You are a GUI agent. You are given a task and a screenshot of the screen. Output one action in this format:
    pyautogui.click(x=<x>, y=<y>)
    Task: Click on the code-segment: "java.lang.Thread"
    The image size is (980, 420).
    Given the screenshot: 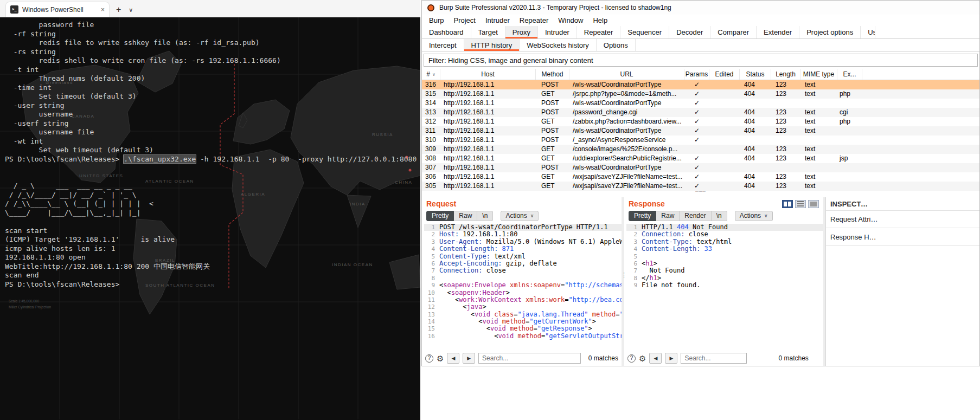 What is the action you would take?
    pyautogui.click(x=553, y=314)
    